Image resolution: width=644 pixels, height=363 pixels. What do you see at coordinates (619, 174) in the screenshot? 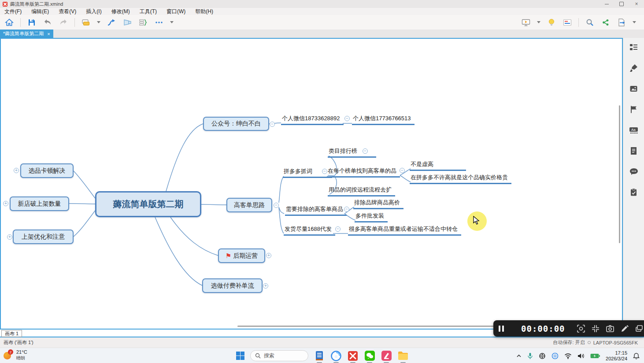
I see `vertical-scrollbar` at bounding box center [619, 174].